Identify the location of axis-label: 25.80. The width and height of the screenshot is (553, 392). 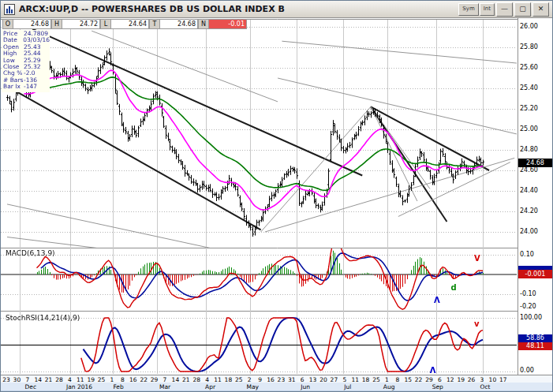
(529, 47).